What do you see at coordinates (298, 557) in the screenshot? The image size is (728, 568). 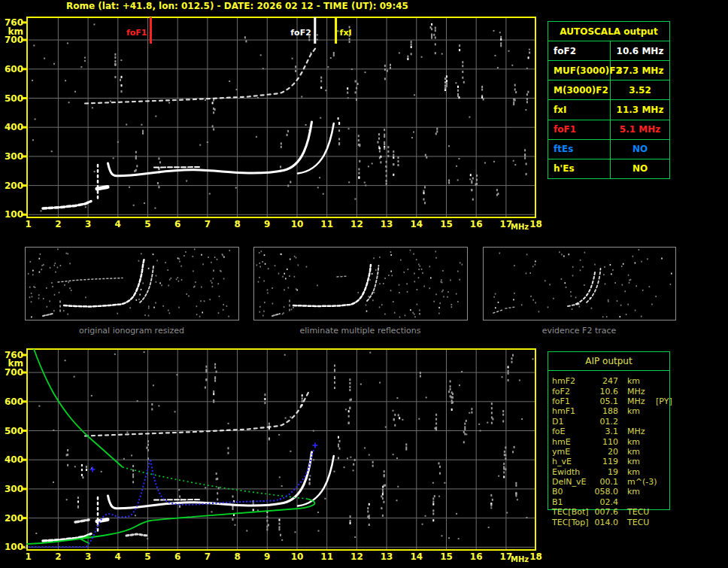 I see `x-tick-bottom-10: 10` at bounding box center [298, 557].